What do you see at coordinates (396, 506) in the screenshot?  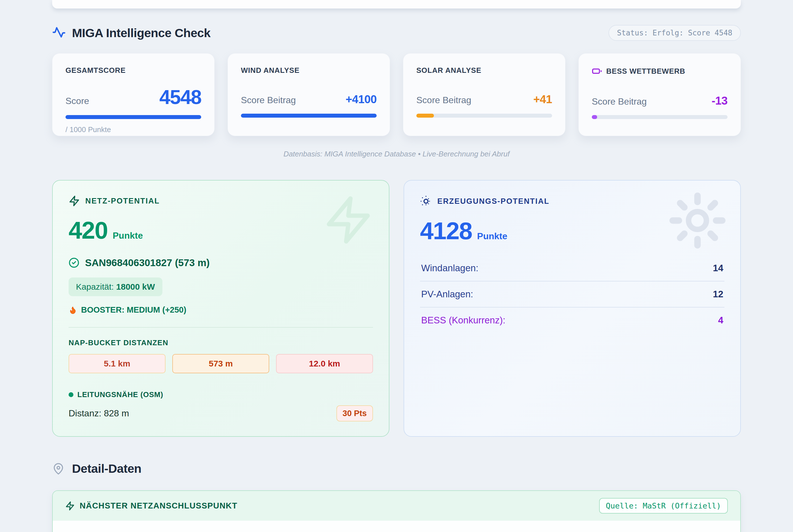 I see `nap-card-header: NÄCHSTER NETZANSCHLUSSPUNKT Quelle: MaSt…` at bounding box center [396, 506].